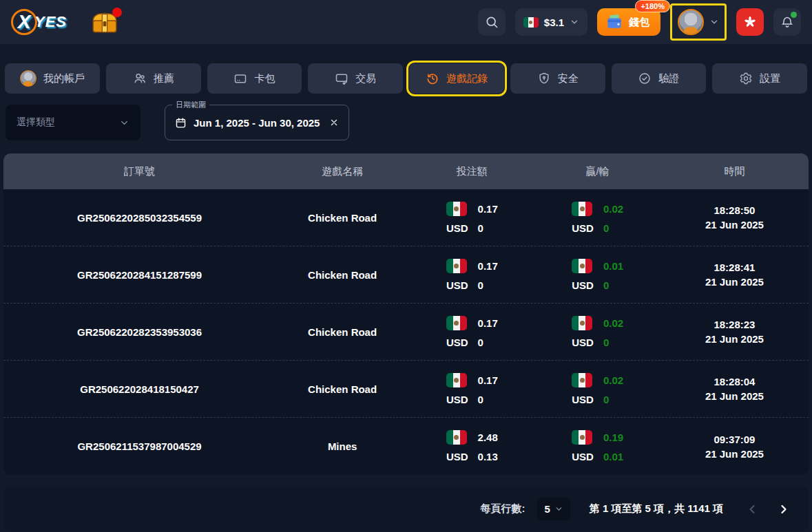  I want to click on table-row: GR2506220285032354559 Chicken Road 0.17 …, so click(406, 217).